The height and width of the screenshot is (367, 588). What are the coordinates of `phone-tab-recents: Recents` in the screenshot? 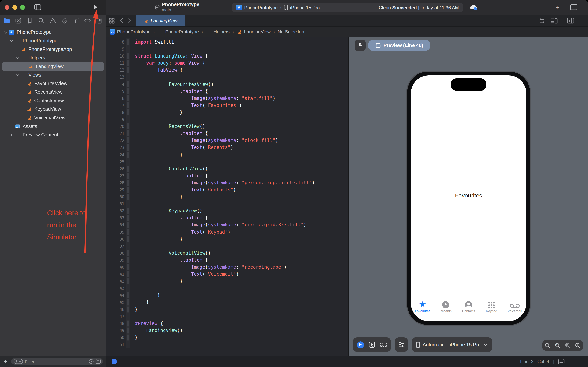 It's located at (445, 309).